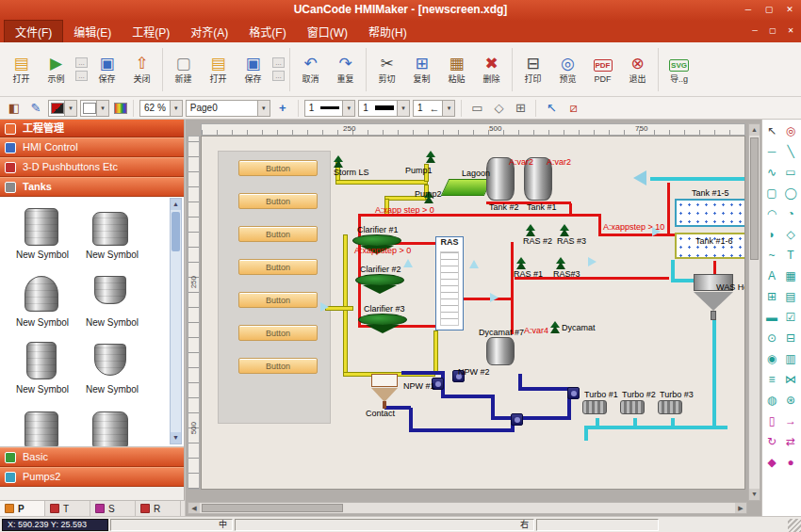 The height and width of the screenshot is (532, 801). Describe the element at coordinates (794, 525) in the screenshot. I see `resize-grip` at that location.